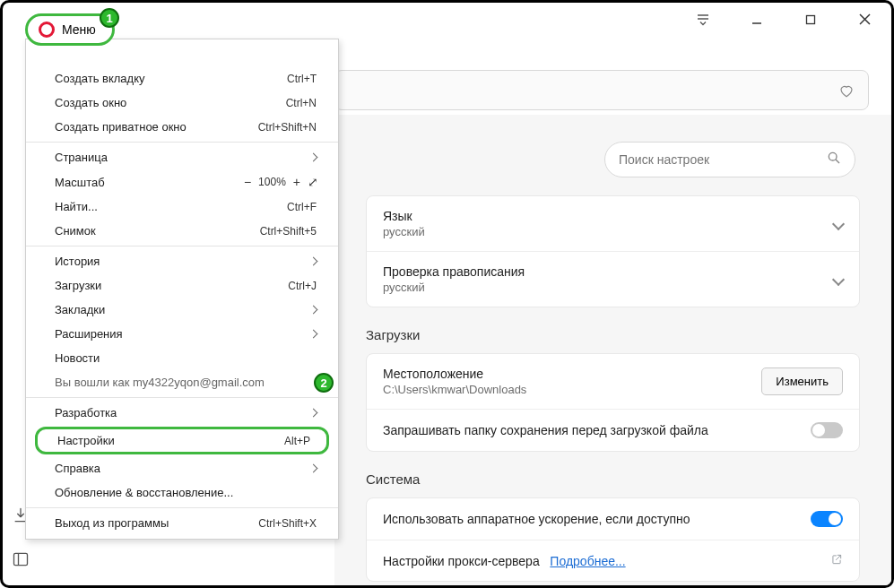  What do you see at coordinates (77, 468) in the screenshot?
I see `menu-item-label: Справка` at bounding box center [77, 468].